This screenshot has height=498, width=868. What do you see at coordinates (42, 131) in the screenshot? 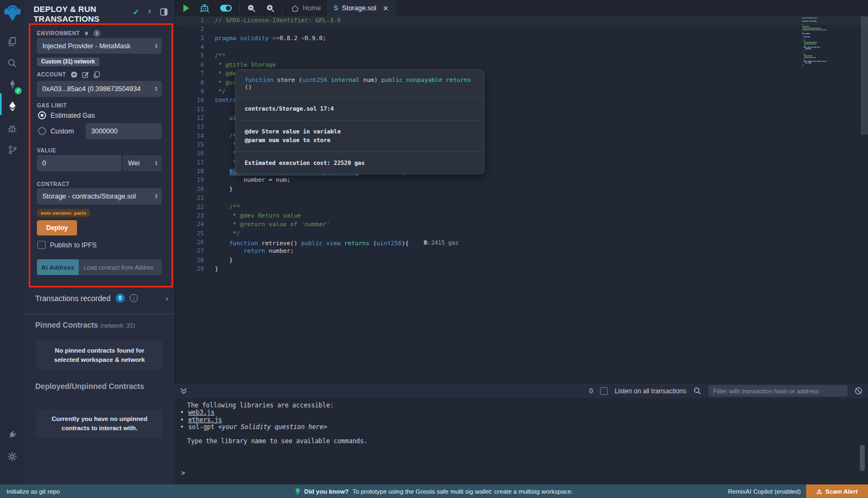
I see `custom-gas-radio` at bounding box center [42, 131].